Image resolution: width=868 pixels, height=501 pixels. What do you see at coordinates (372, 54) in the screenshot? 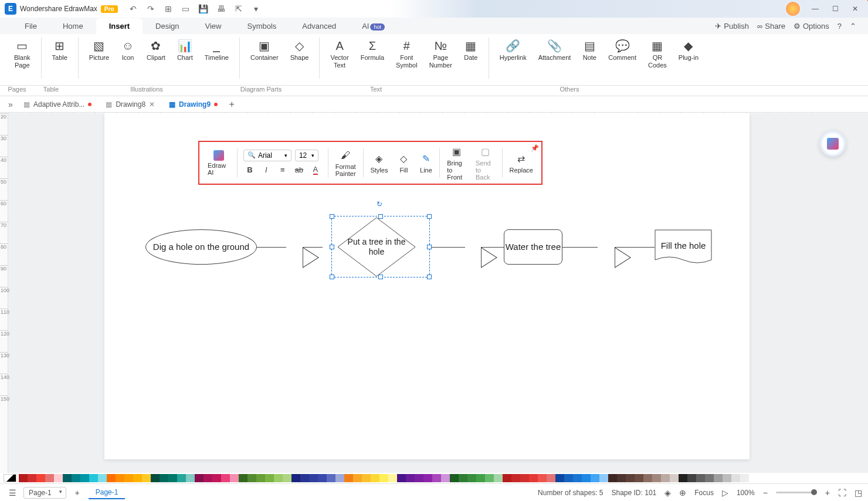
I see `ribbon-formula-button: ΣFormula` at bounding box center [372, 54].